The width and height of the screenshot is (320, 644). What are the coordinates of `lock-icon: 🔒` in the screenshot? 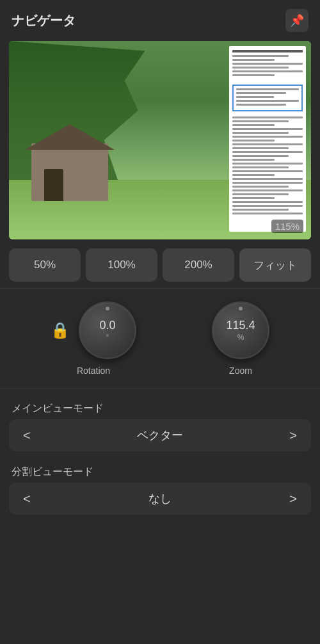 It's located at (60, 330).